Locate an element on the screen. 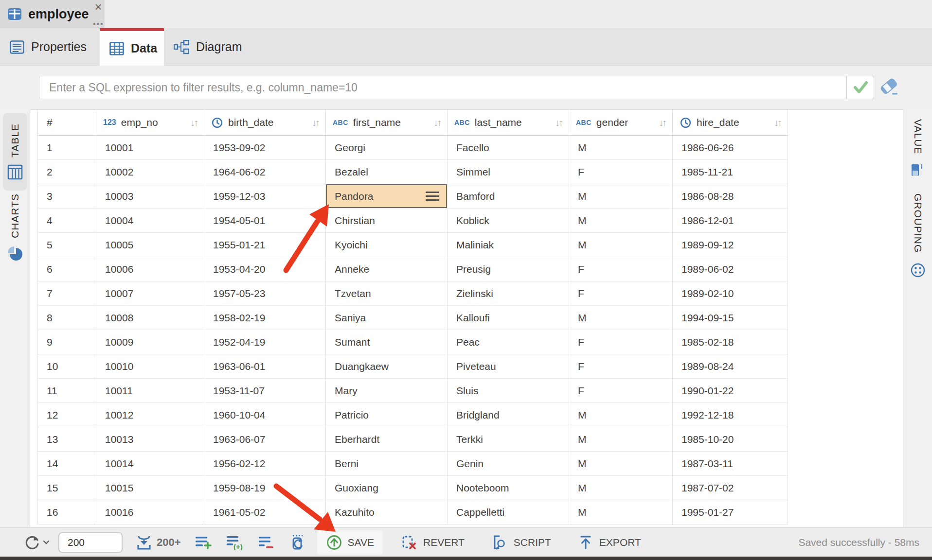 Image resolution: width=932 pixels, height=560 pixels. grid-cell: 10012 is located at coordinates (150, 415).